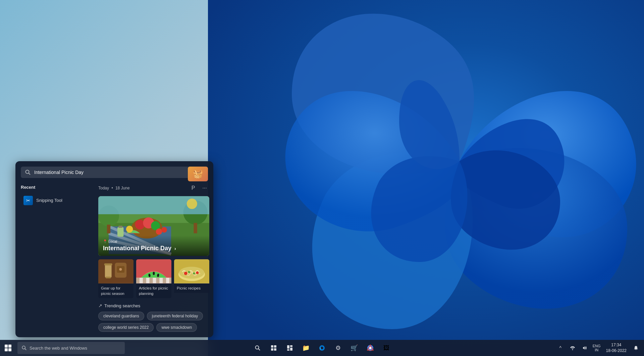  What do you see at coordinates (154, 188) in the screenshot?
I see `date-bar: Today • 18 June P ···` at bounding box center [154, 188].